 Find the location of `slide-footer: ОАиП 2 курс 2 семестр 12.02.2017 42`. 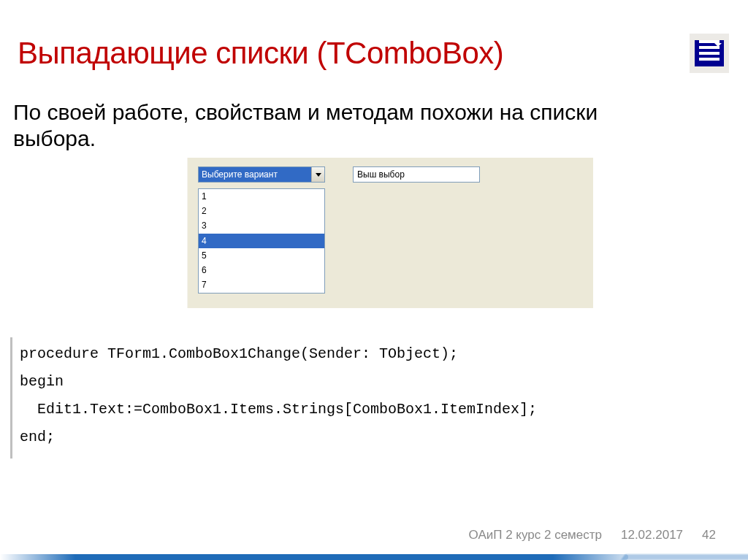

slide-footer: ОАиП 2 курс 2 семестр 12.02.2017 42 is located at coordinates (358, 535).